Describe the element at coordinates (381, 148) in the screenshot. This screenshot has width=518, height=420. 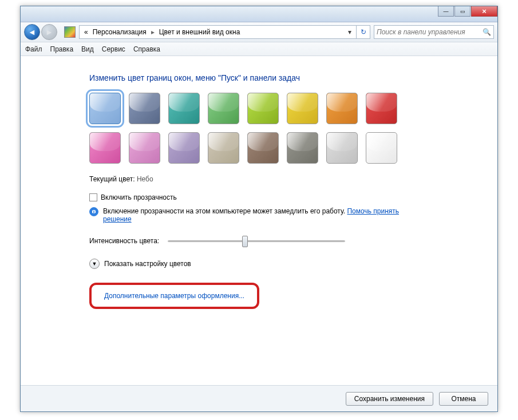
I see `color-swatch-snow` at that location.